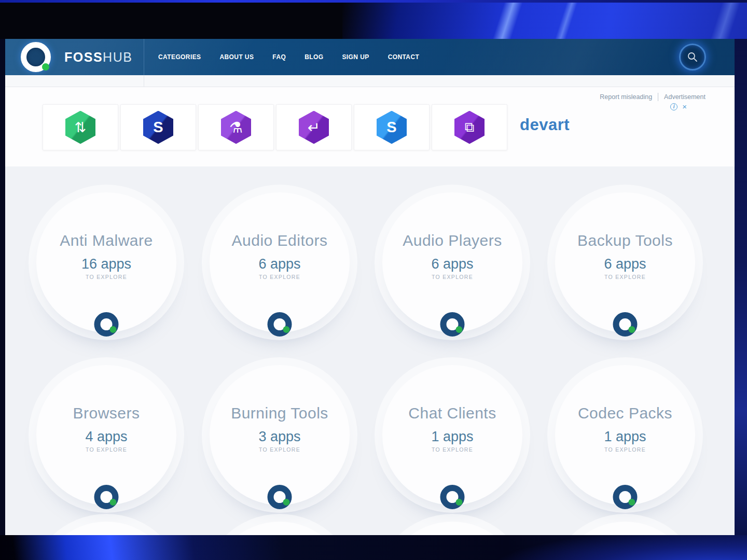  What do you see at coordinates (693, 57) in the screenshot?
I see `search-icon` at bounding box center [693, 57].